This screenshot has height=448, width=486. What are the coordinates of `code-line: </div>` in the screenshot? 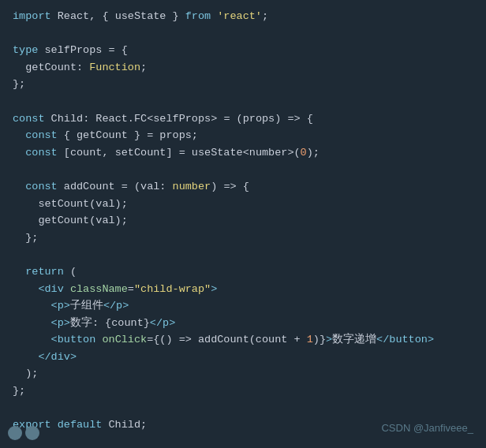 It's located at (243, 357).